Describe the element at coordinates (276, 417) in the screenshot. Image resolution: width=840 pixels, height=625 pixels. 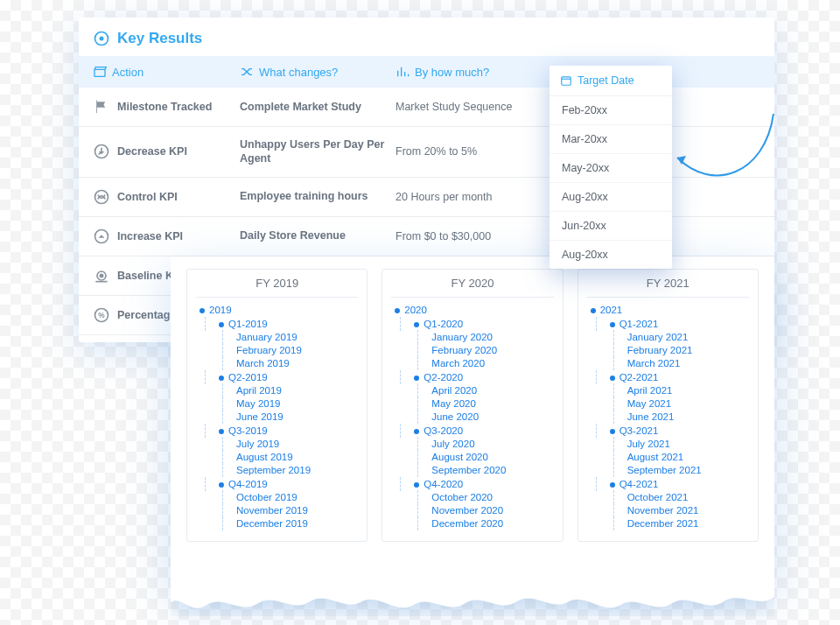
I see `fy-tree: 2019Q1-2019January 2019February 2019Marc…` at that location.